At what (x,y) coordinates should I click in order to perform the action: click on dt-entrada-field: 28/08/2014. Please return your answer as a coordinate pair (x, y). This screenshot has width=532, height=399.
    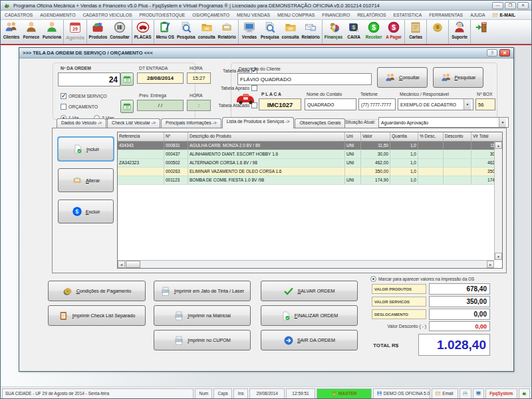
    Looking at the image, I should click on (160, 78).